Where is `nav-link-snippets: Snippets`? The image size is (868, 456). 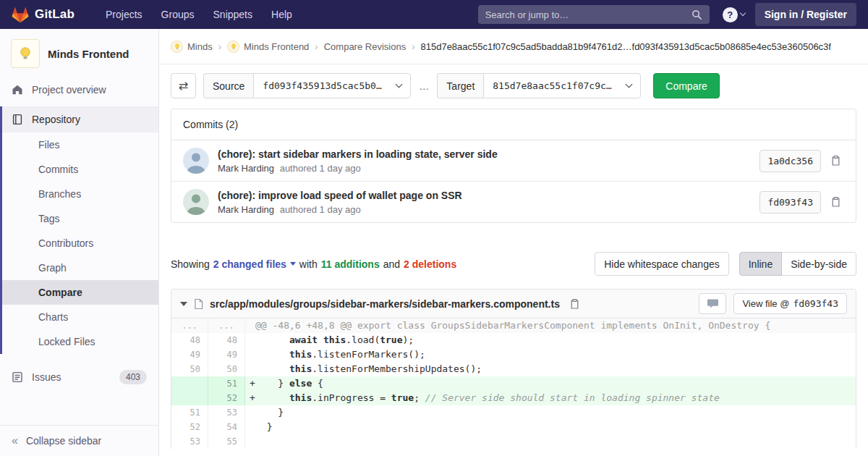 nav-link-snippets: Snippets is located at coordinates (233, 14).